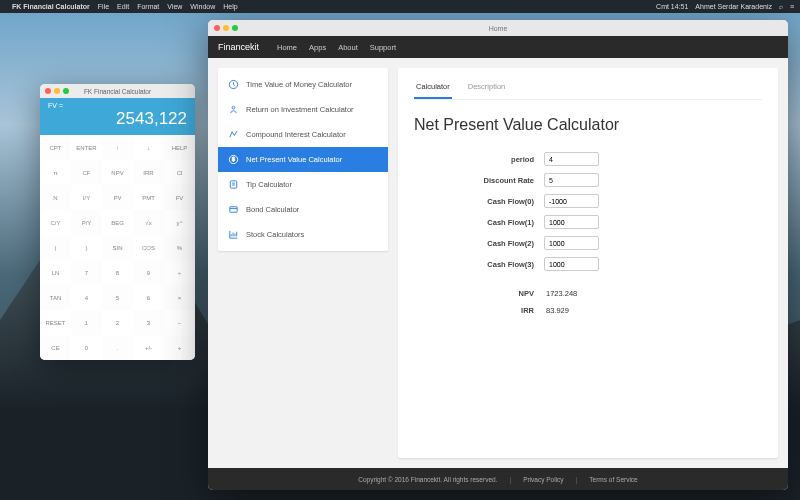  Describe the element at coordinates (613, 294) in the screenshot. I see `result-row-0: NPV1723.248` at that location.